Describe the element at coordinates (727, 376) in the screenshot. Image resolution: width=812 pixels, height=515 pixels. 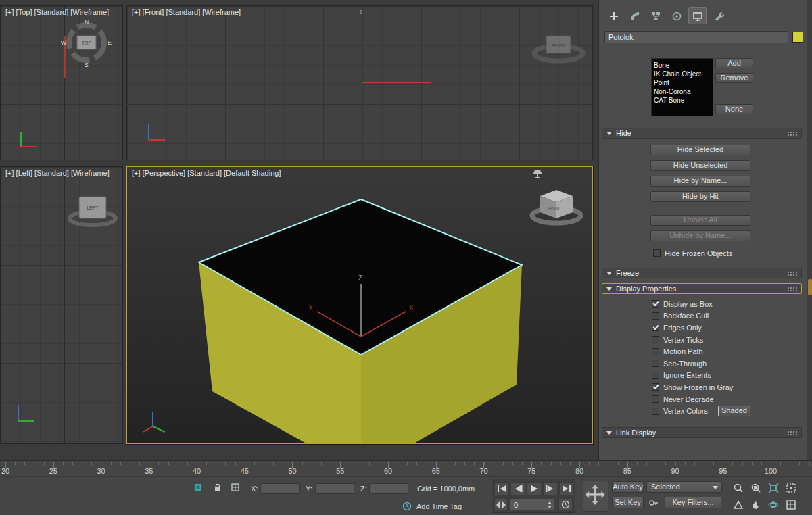
I see `checkbox-row: Ignore Extents` at that location.